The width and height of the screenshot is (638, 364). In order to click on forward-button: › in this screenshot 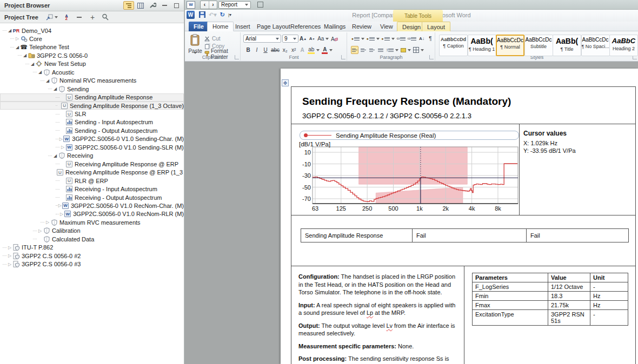, I will do `click(213, 5)`.